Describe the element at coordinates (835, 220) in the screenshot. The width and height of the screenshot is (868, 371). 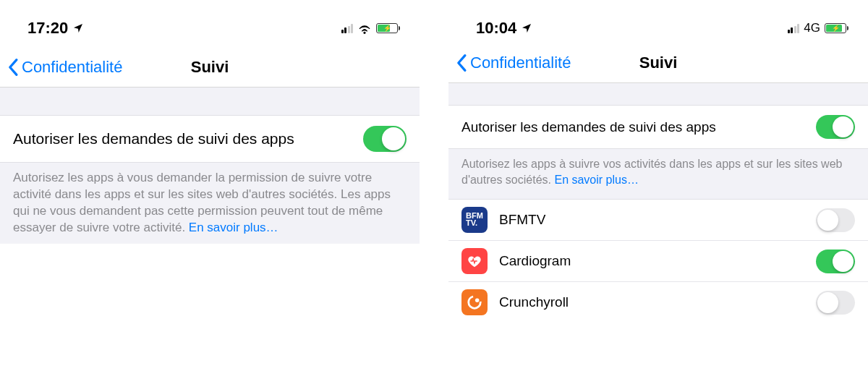
I see `app-toggle-bfmtv` at that location.